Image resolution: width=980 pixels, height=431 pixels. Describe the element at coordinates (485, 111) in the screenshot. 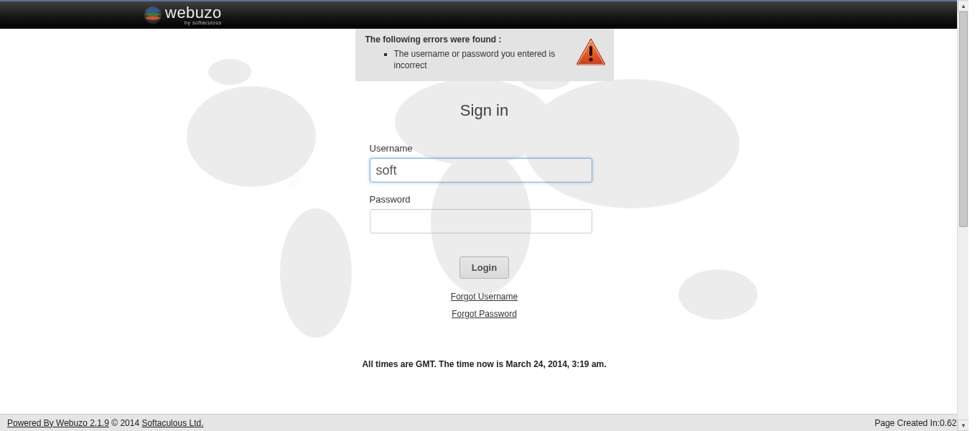

I see `sign-in-title: Sign in` at that location.